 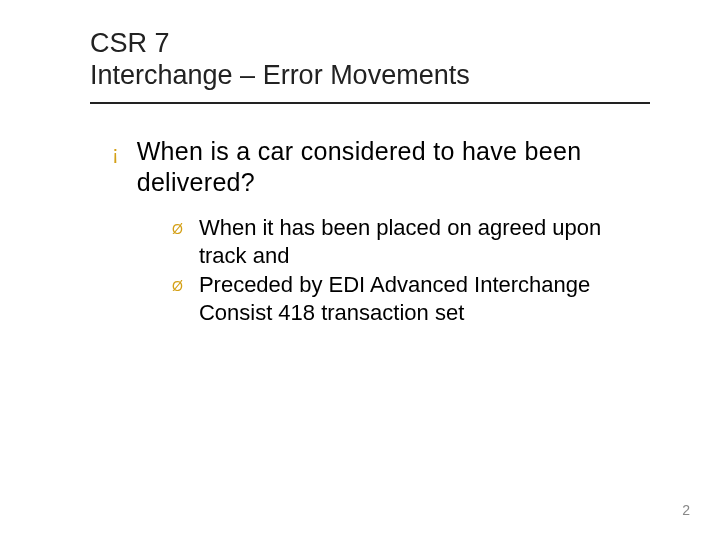 What do you see at coordinates (386, 168) in the screenshot?
I see `level1-bullet: ¡ When is a car considered to have been …` at bounding box center [386, 168].